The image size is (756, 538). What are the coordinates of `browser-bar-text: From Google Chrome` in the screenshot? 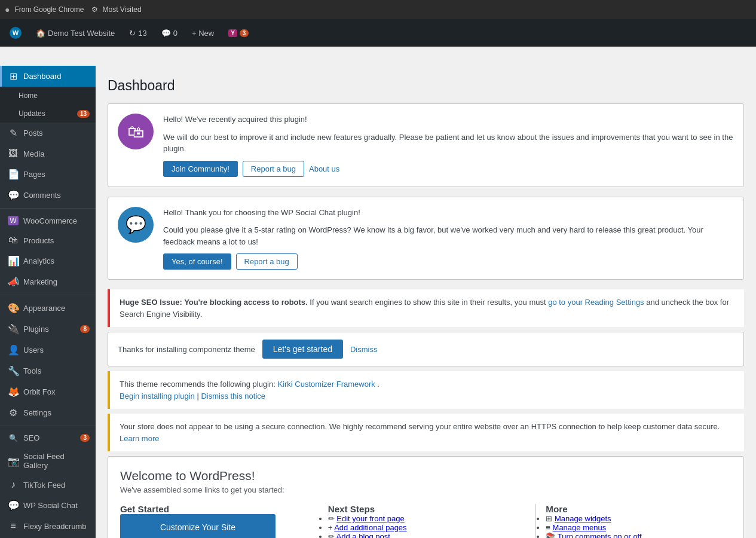 It's located at (49, 10).